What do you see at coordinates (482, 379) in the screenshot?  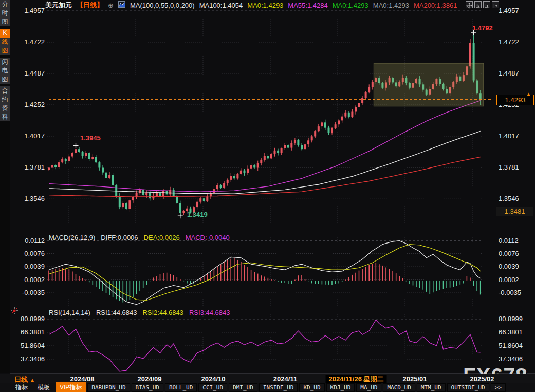 I see `date-label: 2025/02` at bounding box center [482, 379].